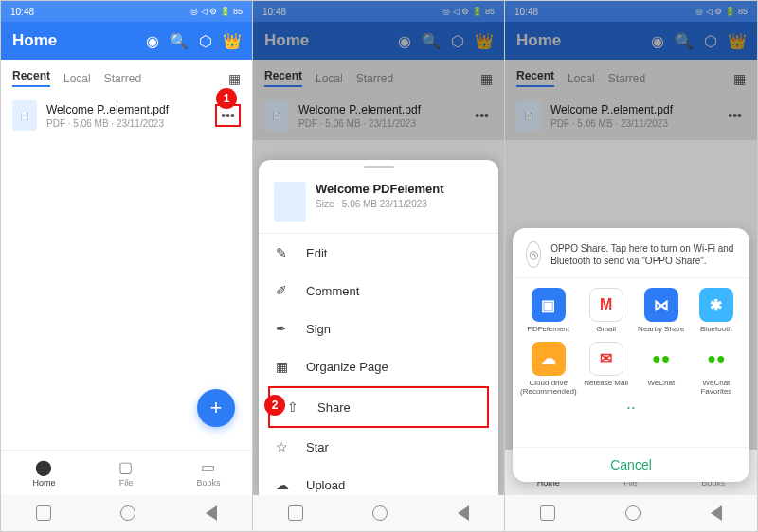 The image size is (758, 532). I want to click on app-cloud: ☁Cloud drive (Recommended), so click(549, 369).